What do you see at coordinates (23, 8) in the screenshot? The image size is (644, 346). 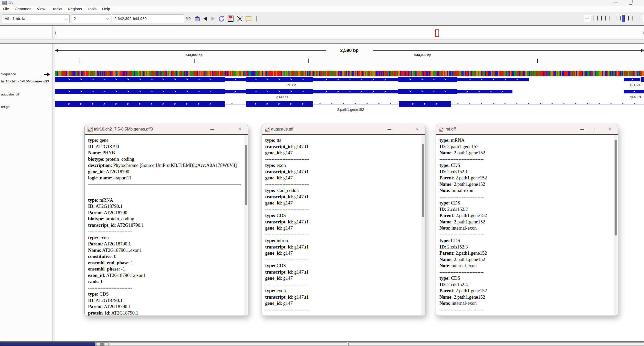 I see `menu-genomes: Genomes` at bounding box center [23, 8].